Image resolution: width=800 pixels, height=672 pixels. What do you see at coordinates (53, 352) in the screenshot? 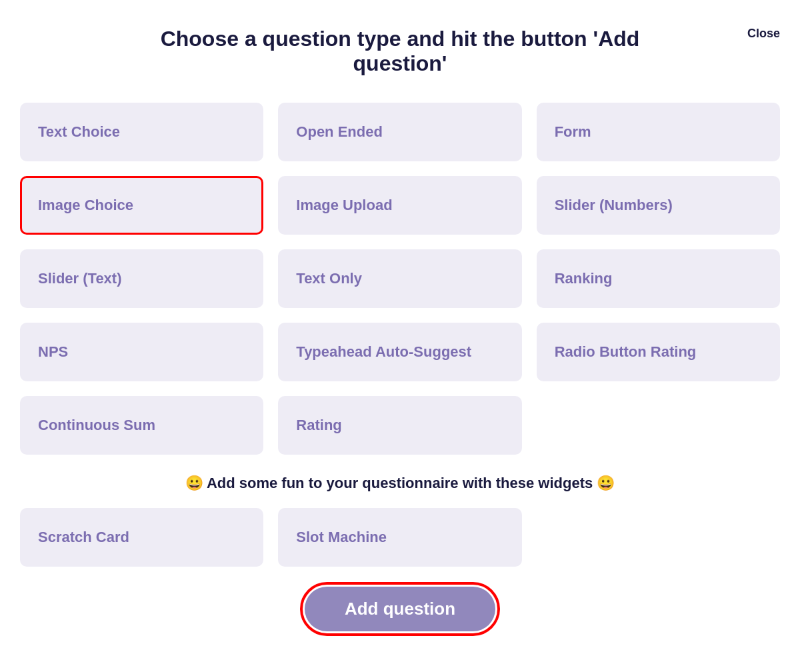
I see `card-label-nps: NPS` at bounding box center [53, 352].